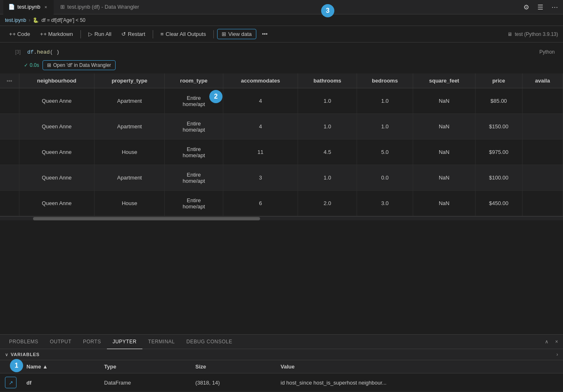 Image resolution: width=563 pixels, height=392 pixels. I want to click on layout-icon: ☰, so click(540, 7).